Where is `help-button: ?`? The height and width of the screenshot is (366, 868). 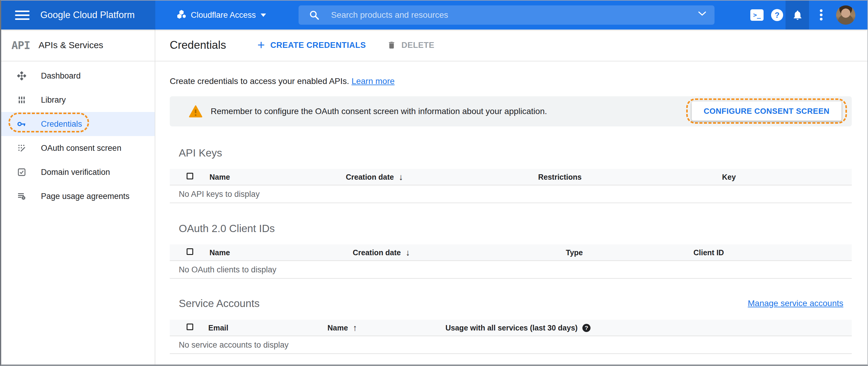
help-button: ? is located at coordinates (777, 15).